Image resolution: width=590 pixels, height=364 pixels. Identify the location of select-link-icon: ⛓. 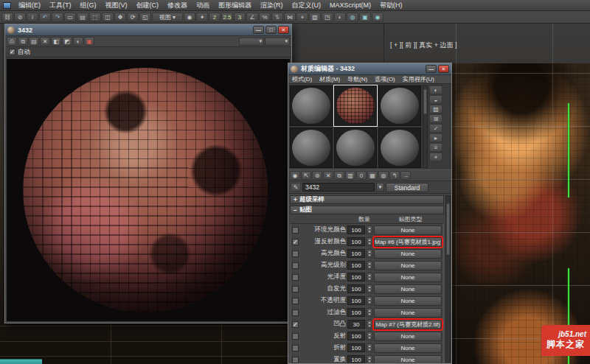
(7, 18).